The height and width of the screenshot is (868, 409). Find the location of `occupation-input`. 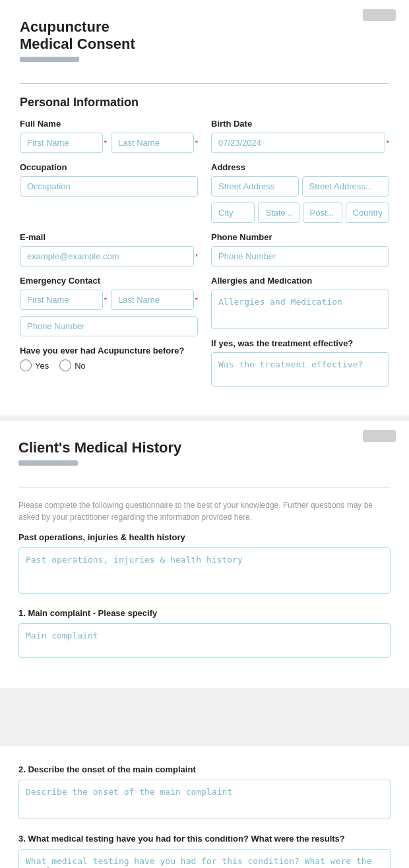

occupation-input is located at coordinates (109, 186).